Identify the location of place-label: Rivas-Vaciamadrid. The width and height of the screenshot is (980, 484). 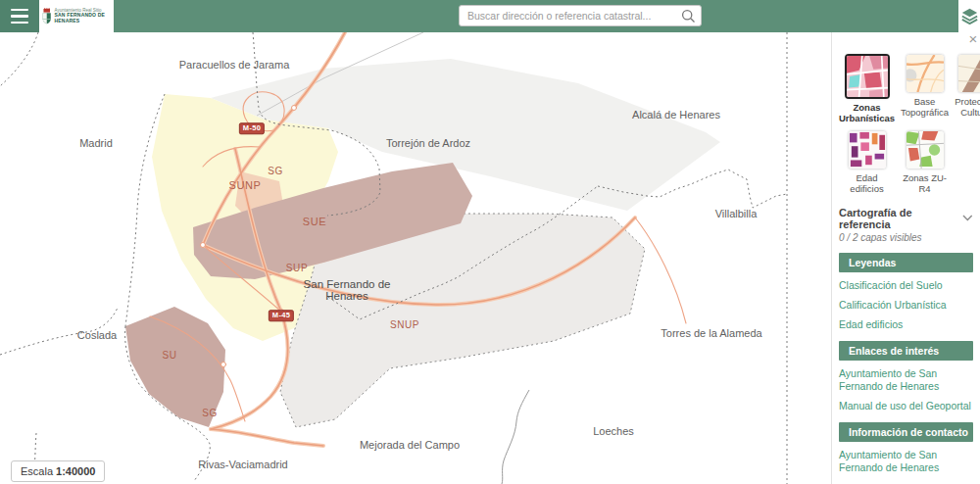
(243, 464).